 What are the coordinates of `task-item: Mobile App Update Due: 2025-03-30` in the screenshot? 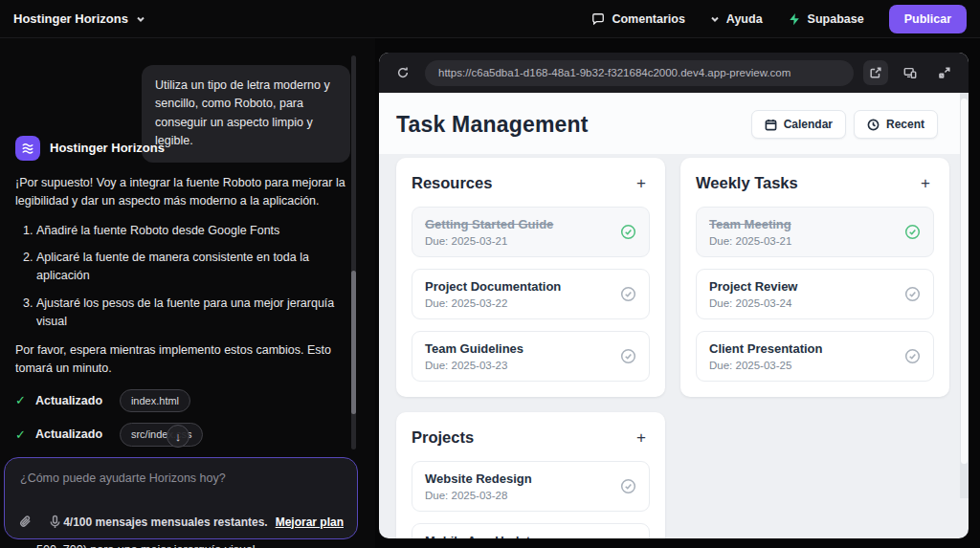 It's located at (530, 531).